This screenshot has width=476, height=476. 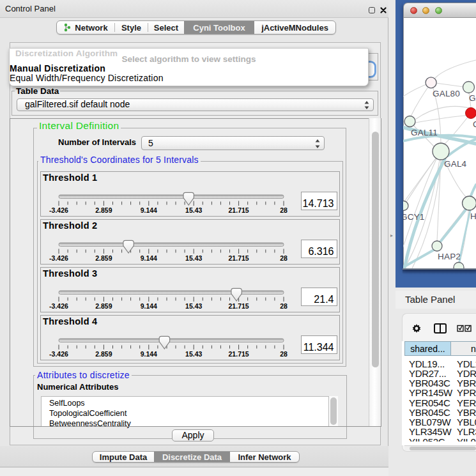 I want to click on svg-text: GCY1, so click(x=414, y=217).